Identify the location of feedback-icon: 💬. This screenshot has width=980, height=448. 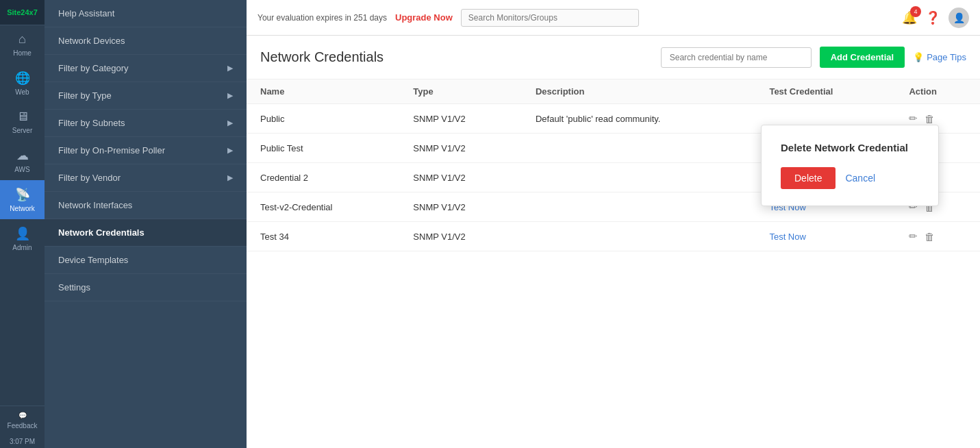
(23, 415).